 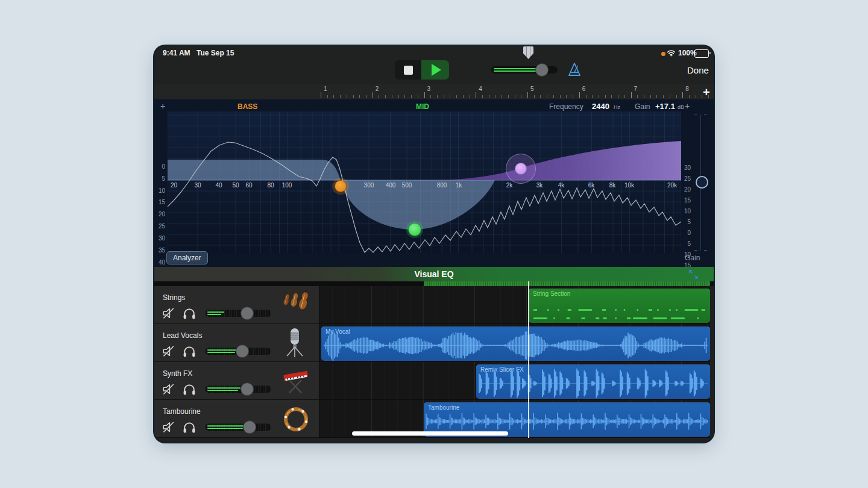 What do you see at coordinates (629, 186) in the screenshot?
I see `eq-frequency-tick-label: 10k` at bounding box center [629, 186].